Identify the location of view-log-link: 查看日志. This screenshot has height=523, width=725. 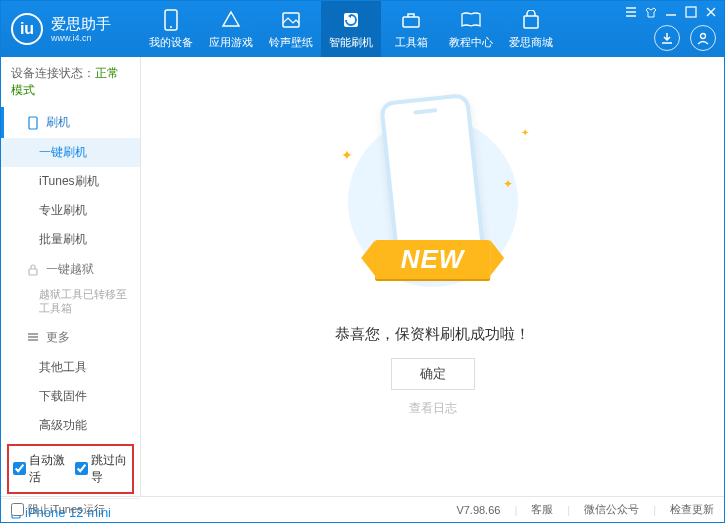
(433, 408).